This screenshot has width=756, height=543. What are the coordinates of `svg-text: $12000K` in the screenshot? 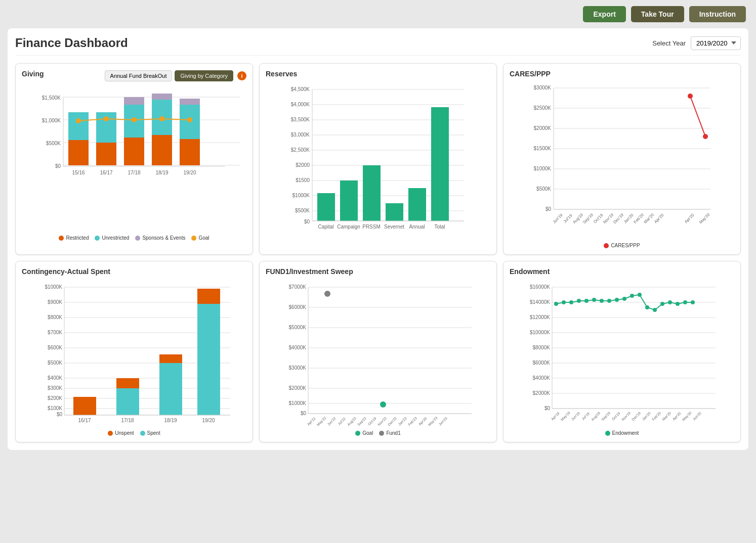 It's located at (540, 318).